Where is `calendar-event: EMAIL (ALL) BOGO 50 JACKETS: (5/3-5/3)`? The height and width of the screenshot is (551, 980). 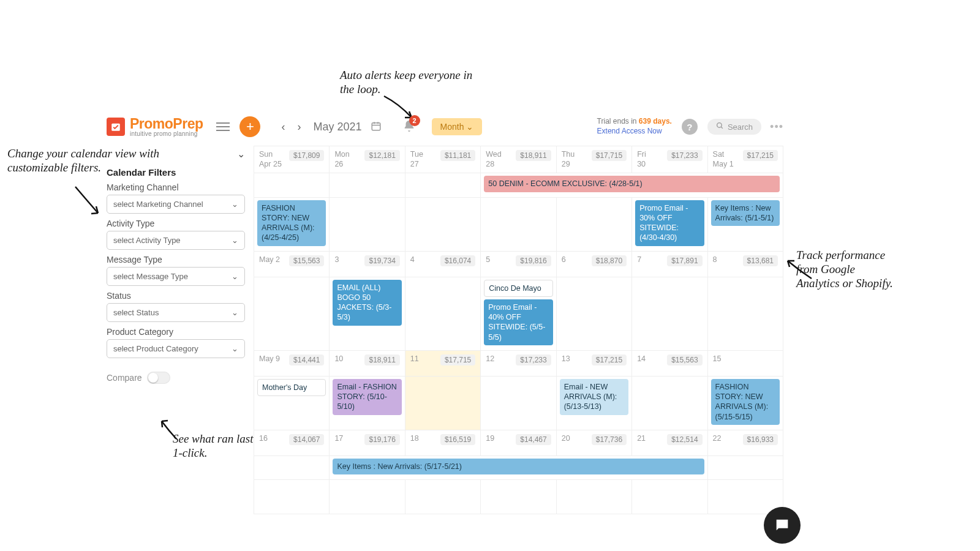 calendar-event: EMAIL (ALL) BOGO 50 JACKETS: (5/3-5/3) is located at coordinates (367, 302).